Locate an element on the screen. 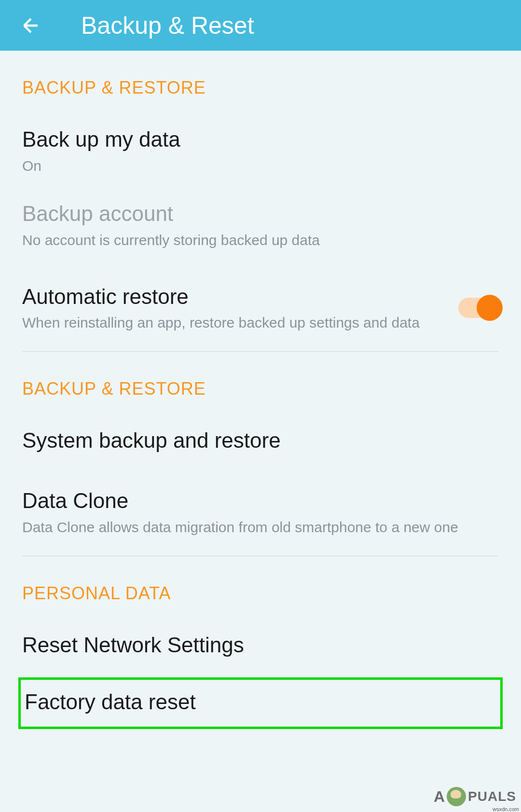  setting-title: Backup account is located at coordinates (260, 214).